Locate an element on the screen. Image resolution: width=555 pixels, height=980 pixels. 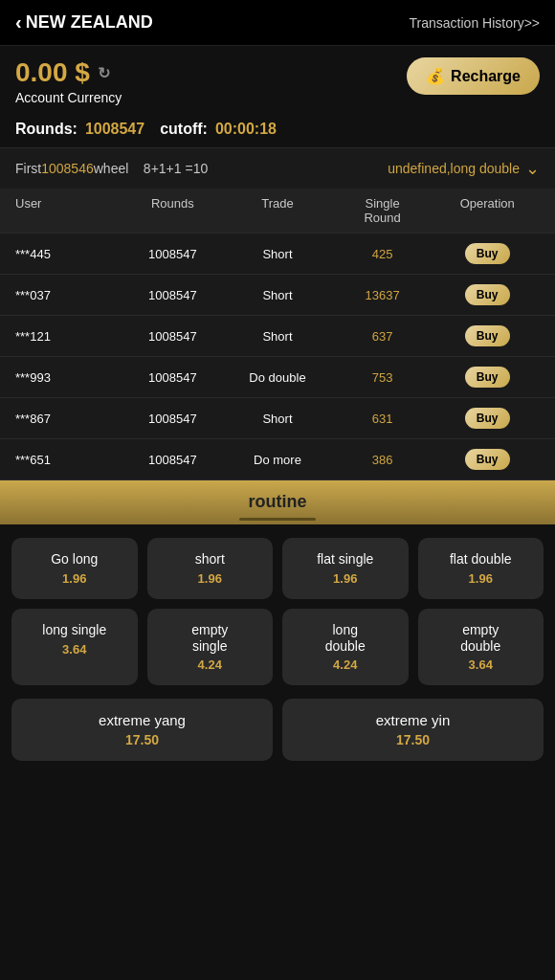
routine-section: routine is located at coordinates (278, 502).